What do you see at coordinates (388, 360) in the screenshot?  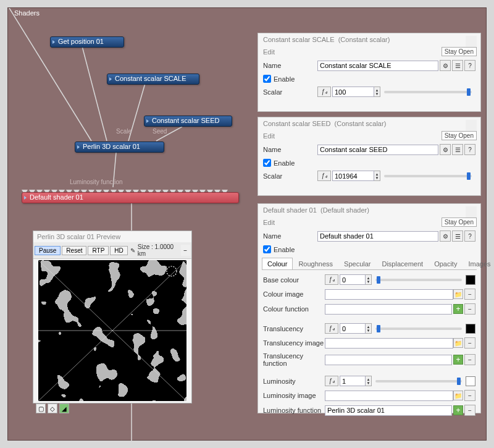 I see `translucency-function-input` at bounding box center [388, 360].